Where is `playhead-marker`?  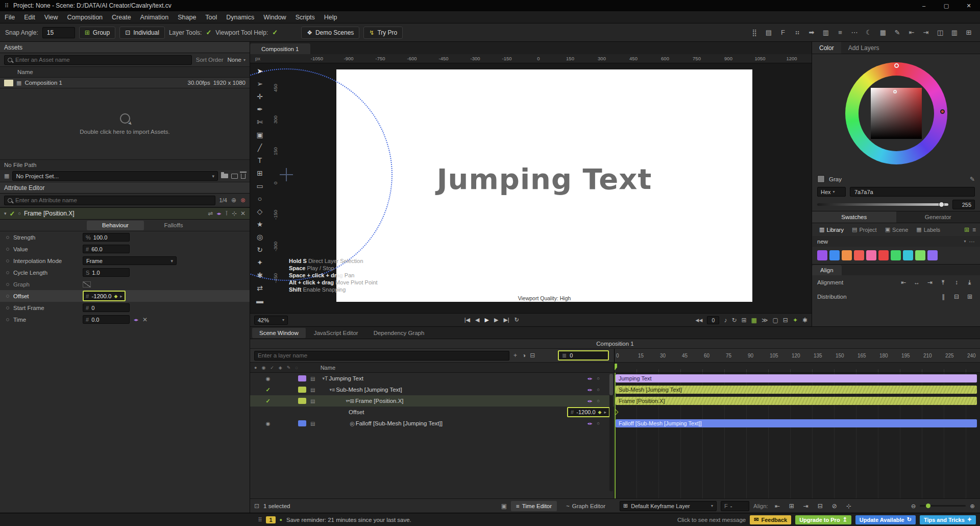 playhead-marker is located at coordinates (616, 367).